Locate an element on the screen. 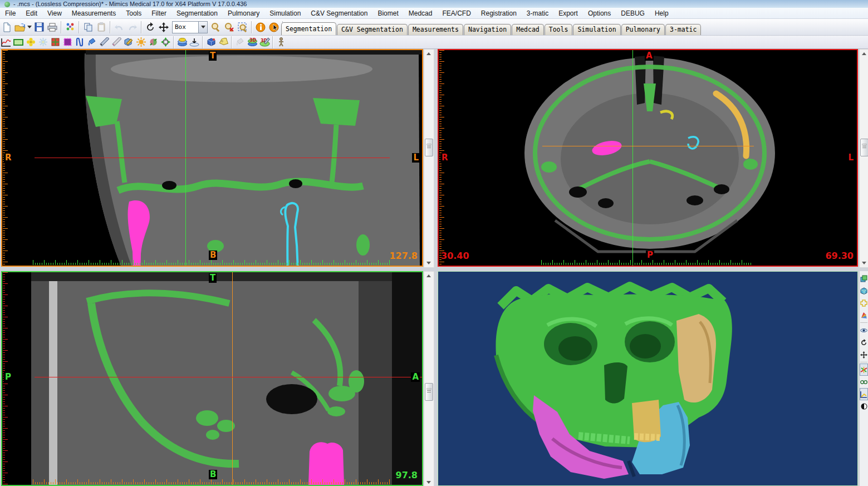 Image resolution: width=868 pixels, height=486 pixels. print-icon is located at coordinates (52, 27).